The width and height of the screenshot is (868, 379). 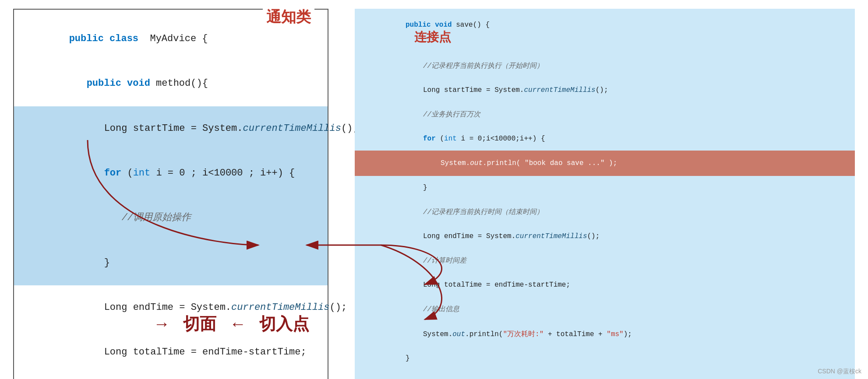 What do you see at coordinates (605, 188) in the screenshot?
I see `save-close-for: }` at bounding box center [605, 188].